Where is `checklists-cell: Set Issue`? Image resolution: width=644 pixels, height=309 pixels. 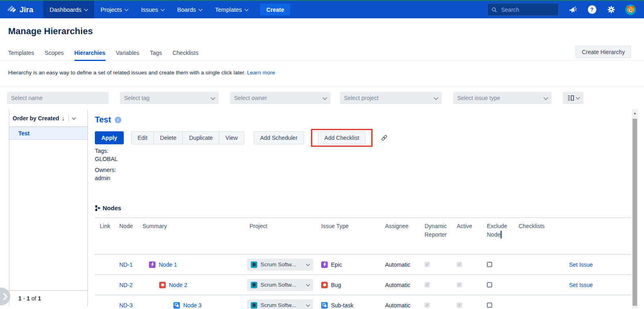 checklists-cell: Set Issue is located at coordinates (574, 265).